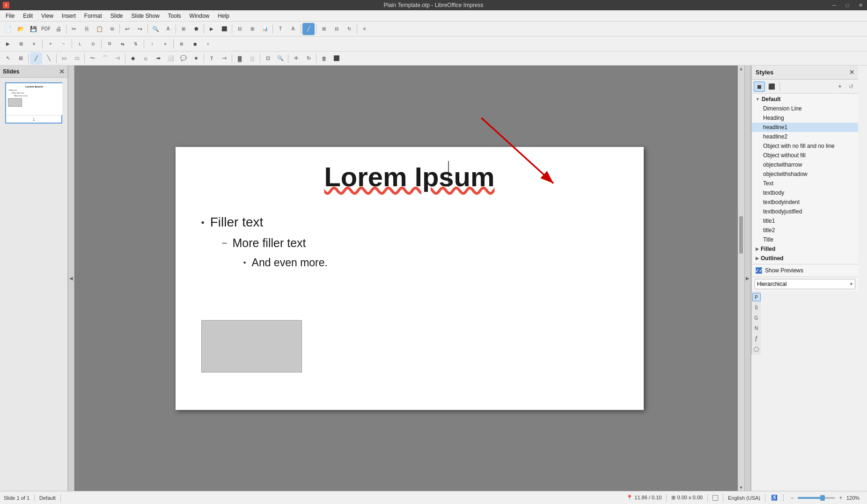 Image resolution: width=867 pixels, height=504 pixels. I want to click on print-button: 🖨, so click(59, 29).